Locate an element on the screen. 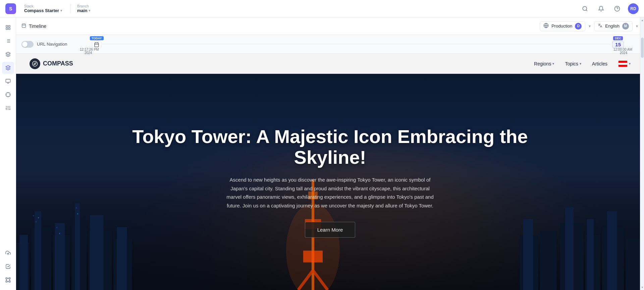  environment-icon is located at coordinates (546, 26).